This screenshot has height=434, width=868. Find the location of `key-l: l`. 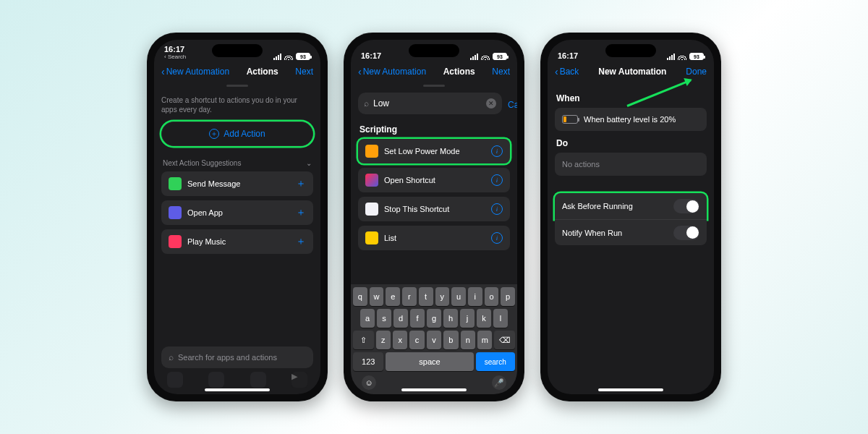

key-l: l is located at coordinates (501, 318).